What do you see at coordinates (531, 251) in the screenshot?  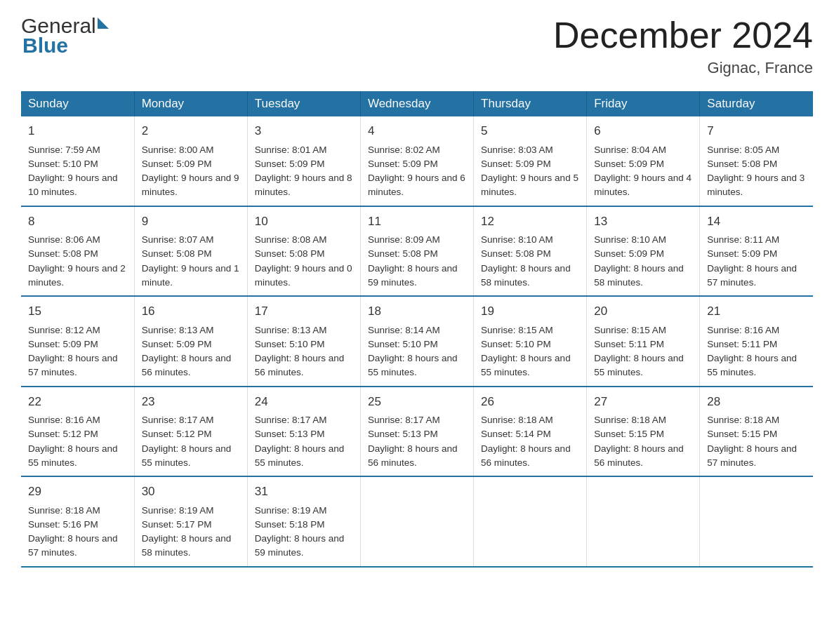 I see `calendar-cell: 12Sunrise: 8:10 AMSunset: 5:08 PMDayligh…` at bounding box center [531, 251].